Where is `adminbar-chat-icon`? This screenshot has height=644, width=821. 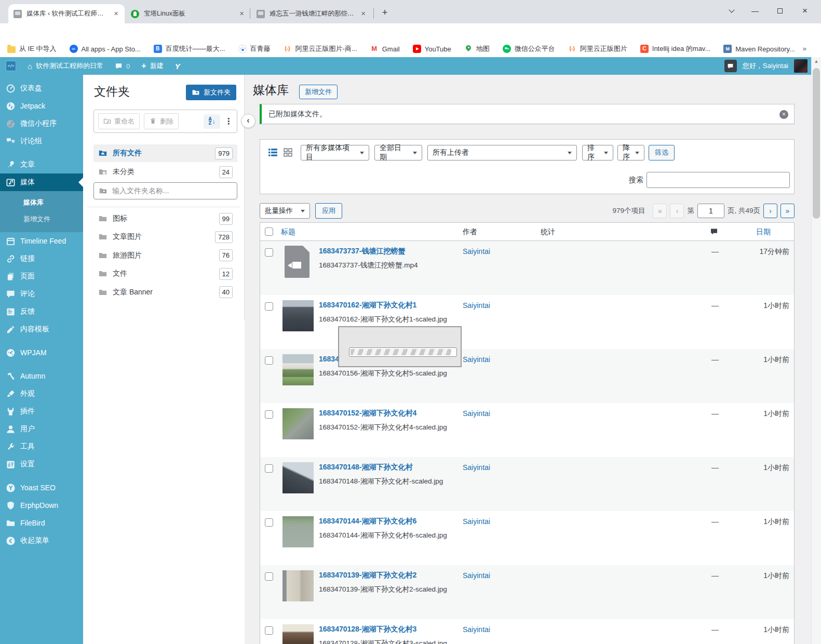
adminbar-chat-icon is located at coordinates (731, 66).